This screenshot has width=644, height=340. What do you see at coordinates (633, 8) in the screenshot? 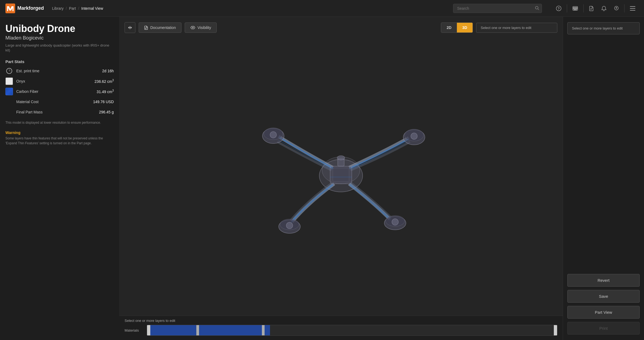
I see `menu-button` at bounding box center [633, 8].